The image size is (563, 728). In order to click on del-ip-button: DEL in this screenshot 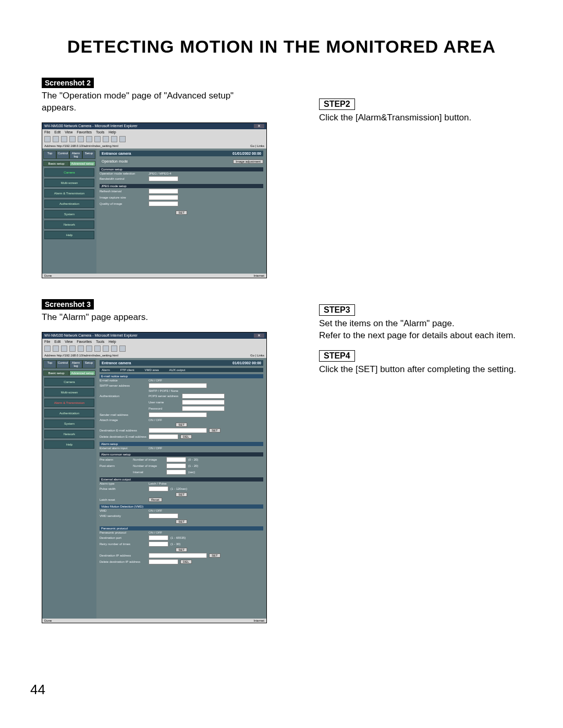, I will do `click(186, 562)`.